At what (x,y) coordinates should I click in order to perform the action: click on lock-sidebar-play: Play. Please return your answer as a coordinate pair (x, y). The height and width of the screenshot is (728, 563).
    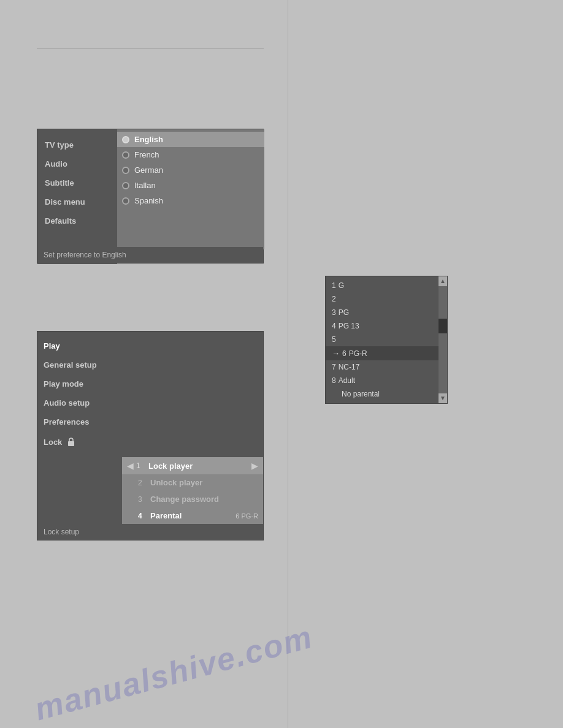
    Looking at the image, I should click on (80, 346).